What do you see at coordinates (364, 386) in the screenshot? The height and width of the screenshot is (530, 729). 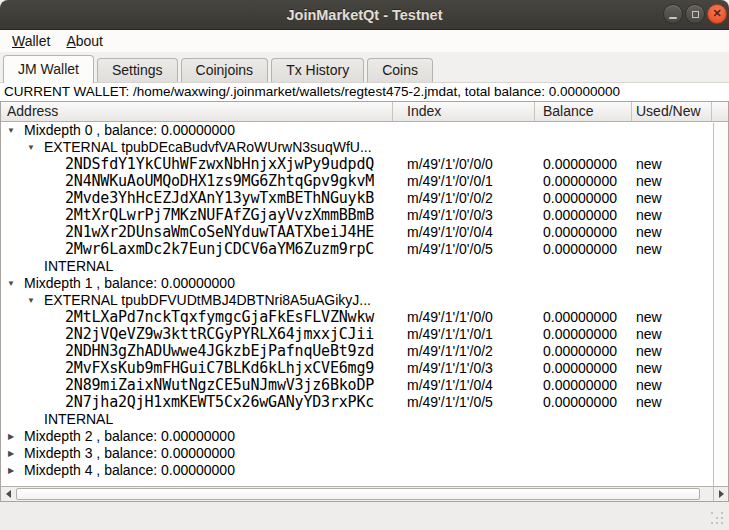 I see `tree-row: 2N89miZaixNWutNgzCE5uNJmwV3jz6BkoDP m/49…` at bounding box center [364, 386].